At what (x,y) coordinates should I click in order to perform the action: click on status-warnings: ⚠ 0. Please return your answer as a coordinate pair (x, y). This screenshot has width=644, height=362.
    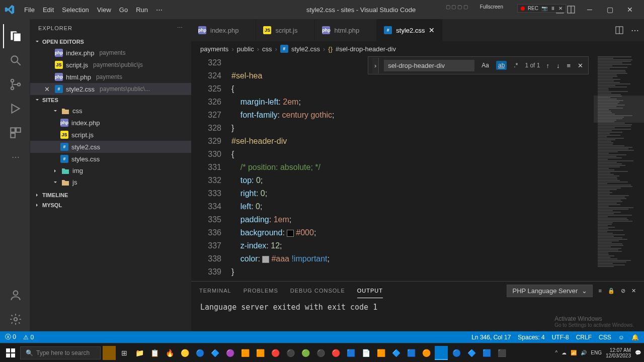
    Looking at the image, I should click on (28, 337).